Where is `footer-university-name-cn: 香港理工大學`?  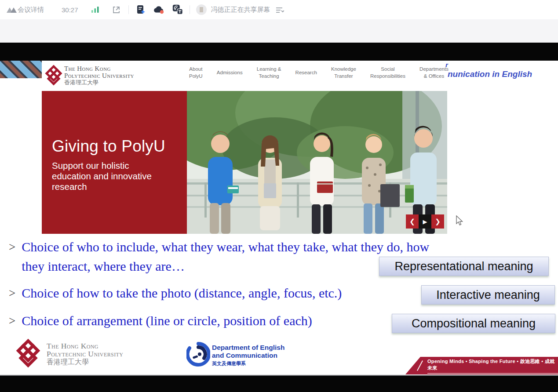 footer-university-name-cn: 香港理工大學 is located at coordinates (85, 362).